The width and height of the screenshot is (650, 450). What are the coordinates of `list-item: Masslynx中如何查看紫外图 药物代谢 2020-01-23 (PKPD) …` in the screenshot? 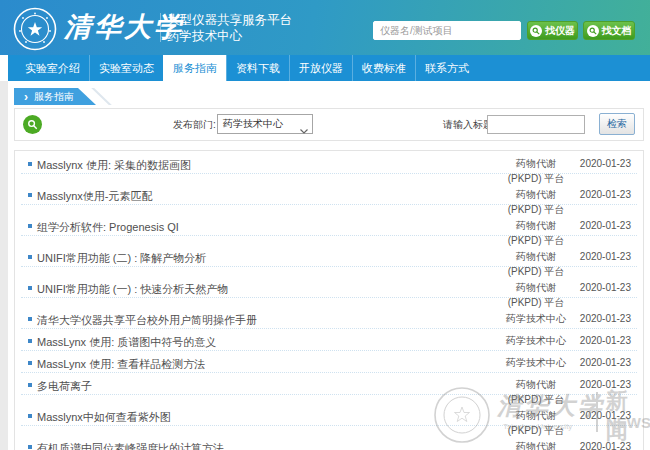 It's located at (329, 420).